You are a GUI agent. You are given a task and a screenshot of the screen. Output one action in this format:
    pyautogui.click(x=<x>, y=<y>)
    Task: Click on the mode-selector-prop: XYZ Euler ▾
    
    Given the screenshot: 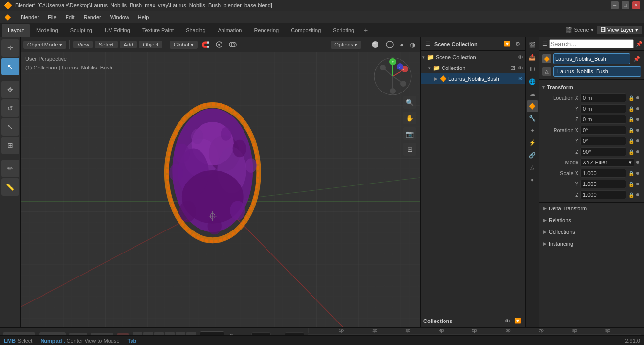 What is the action you would take?
    pyautogui.click(x=607, y=162)
    